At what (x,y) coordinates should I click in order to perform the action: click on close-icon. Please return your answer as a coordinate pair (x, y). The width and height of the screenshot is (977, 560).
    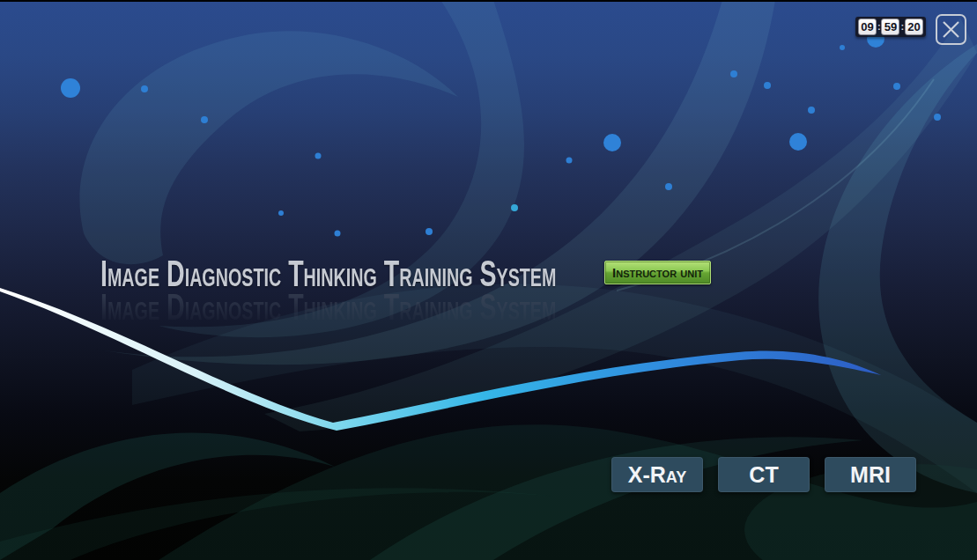
    Looking at the image, I should click on (951, 30).